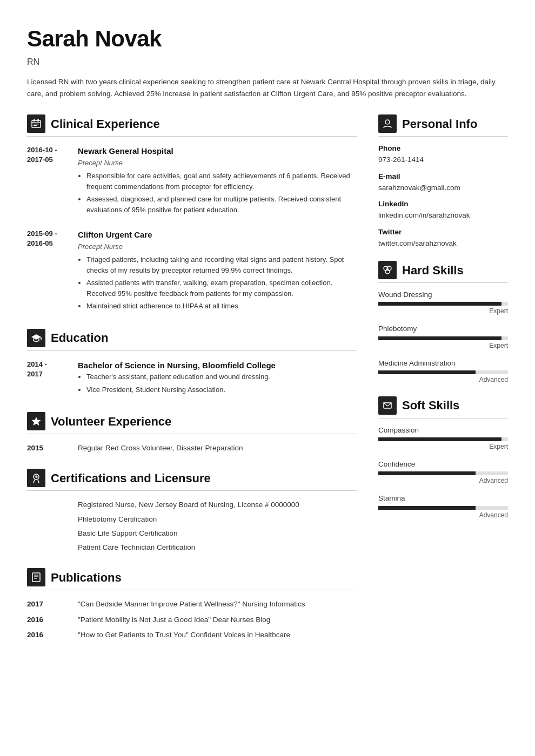 This screenshot has width=535, height=756. Describe the element at coordinates (192, 480) in the screenshot. I see `certifications-header: Certifications and Licensure` at that location.